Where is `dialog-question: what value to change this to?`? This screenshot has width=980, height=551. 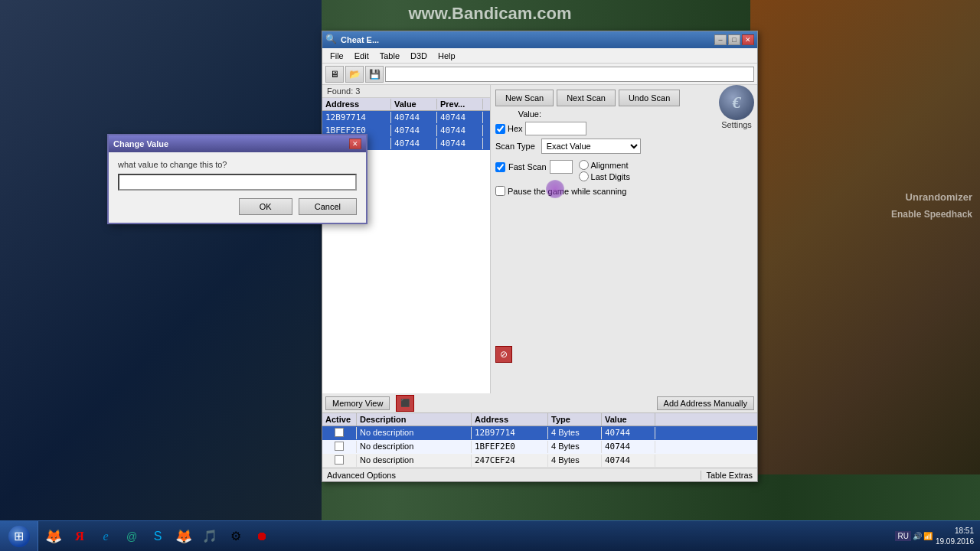 dialog-question: what value to change this to? is located at coordinates (237, 165).